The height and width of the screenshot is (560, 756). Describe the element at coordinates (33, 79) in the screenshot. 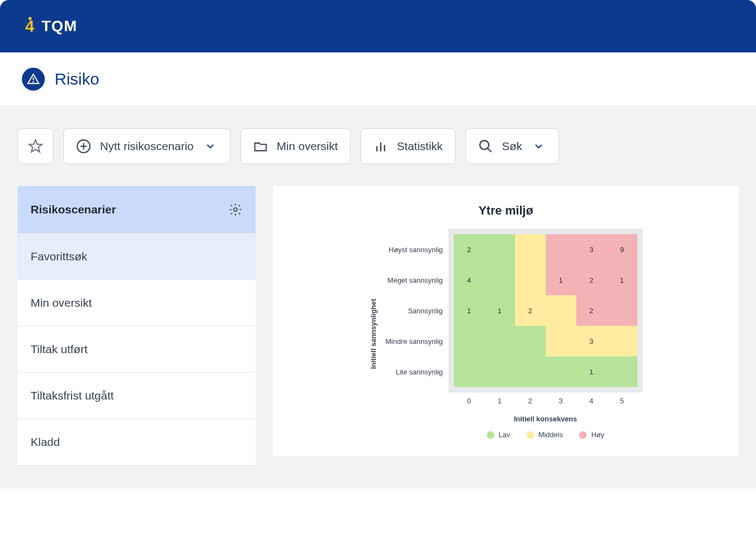

I see `risk-icon` at that location.